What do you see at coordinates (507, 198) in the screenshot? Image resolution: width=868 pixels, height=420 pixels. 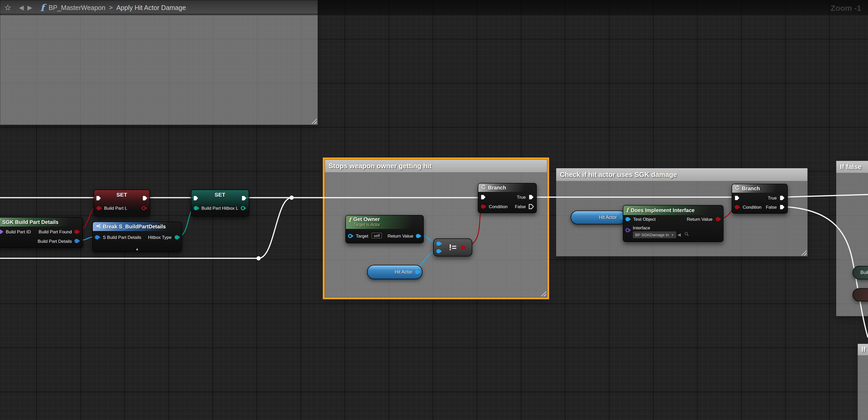 I see `node-branch-1: Branch True Condition False` at bounding box center [507, 198].